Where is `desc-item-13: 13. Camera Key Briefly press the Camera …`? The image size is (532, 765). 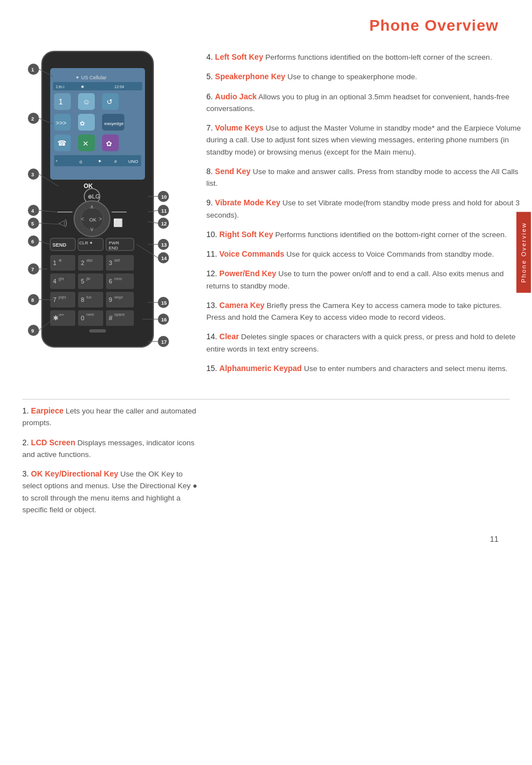 desc-item-13: 13. Camera Key Briefly press the Camera … is located at coordinates (364, 311).